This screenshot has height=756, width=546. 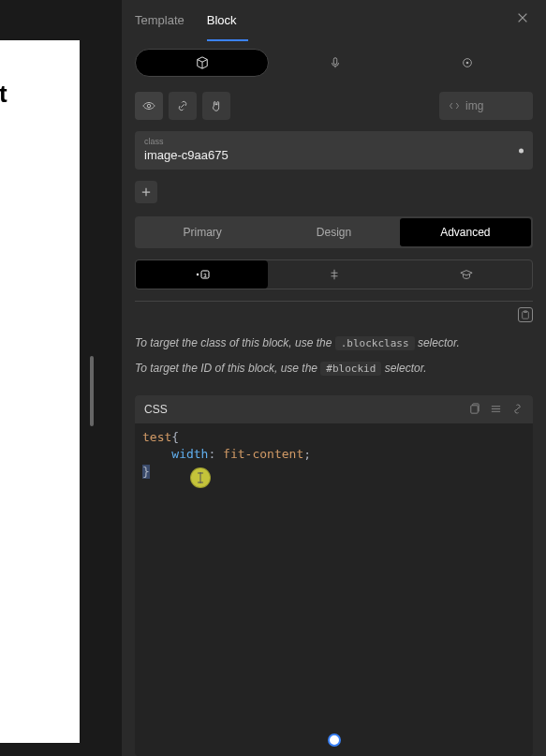 What do you see at coordinates (202, 274) in the screenshot?
I see `css-icon: 3` at bounding box center [202, 274].